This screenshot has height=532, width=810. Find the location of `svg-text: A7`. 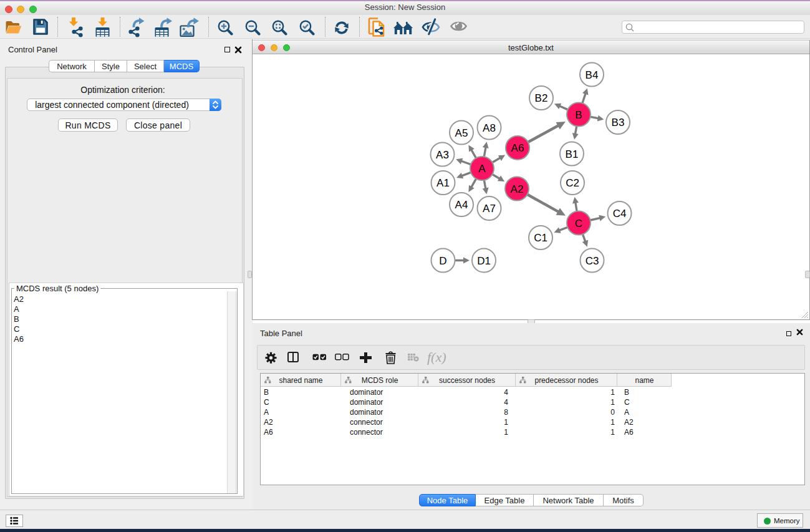

svg-text: A7 is located at coordinates (489, 208).